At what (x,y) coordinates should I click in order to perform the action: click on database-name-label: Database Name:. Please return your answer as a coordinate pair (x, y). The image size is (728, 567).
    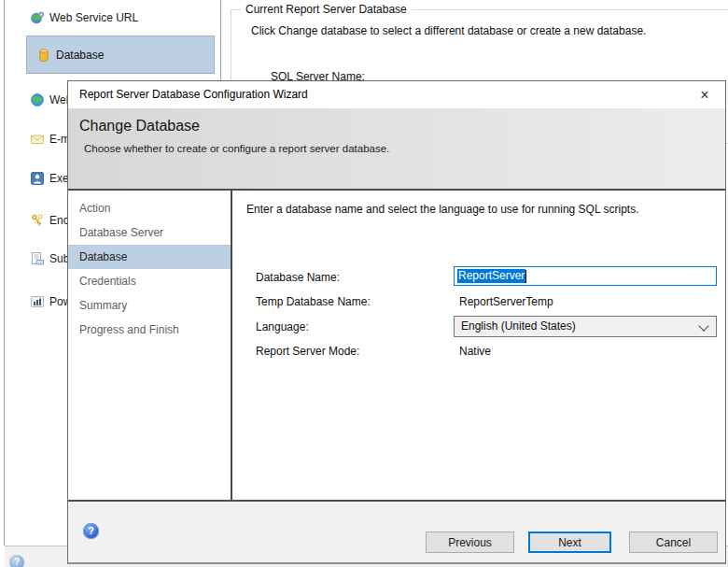
    Looking at the image, I should click on (298, 277).